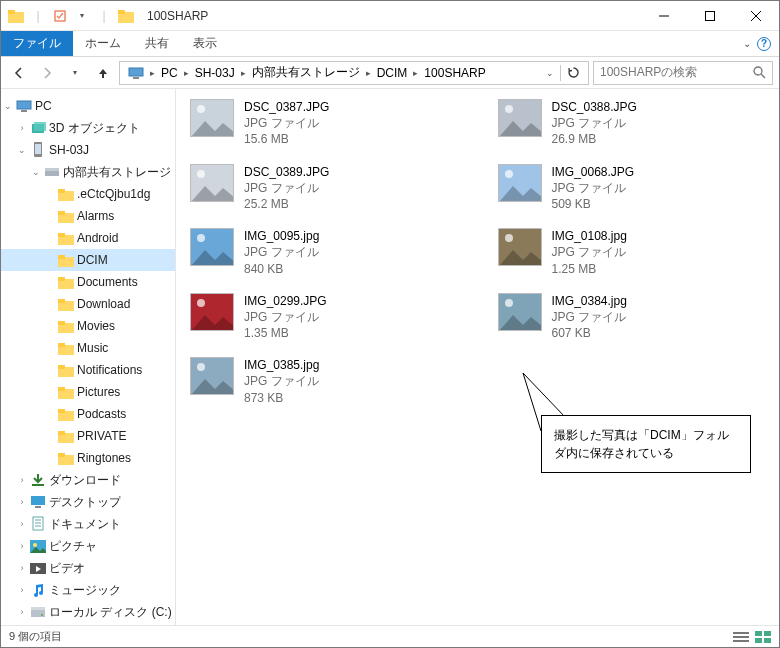 This screenshot has height=648, width=780. Describe the element at coordinates (590, 269) in the screenshot. I see `file-size: 1.25 MB` at that location.